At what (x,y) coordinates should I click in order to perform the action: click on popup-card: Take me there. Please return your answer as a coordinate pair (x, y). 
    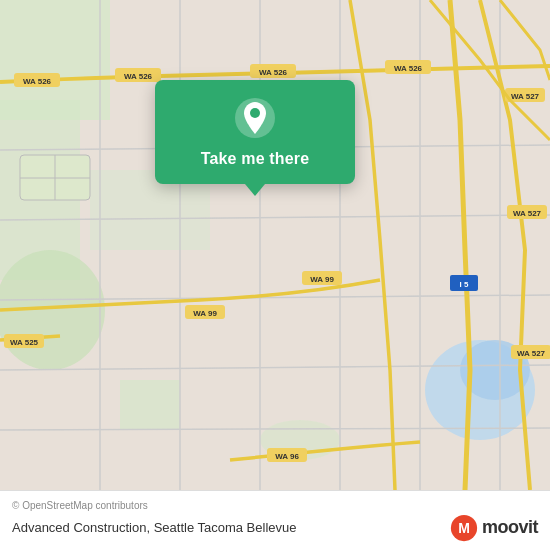
    Looking at the image, I should click on (255, 132).